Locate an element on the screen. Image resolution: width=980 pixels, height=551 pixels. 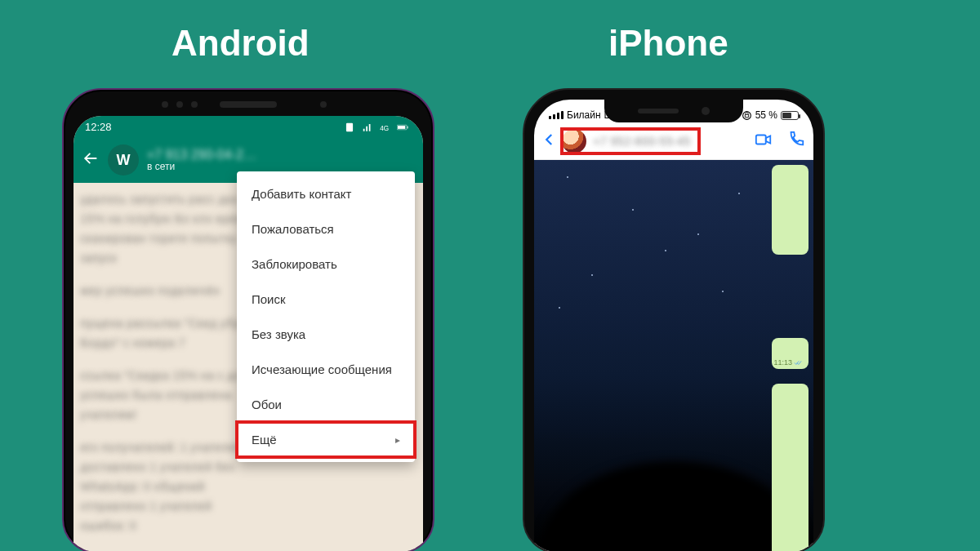
iphone-notch is located at coordinates (674, 111).